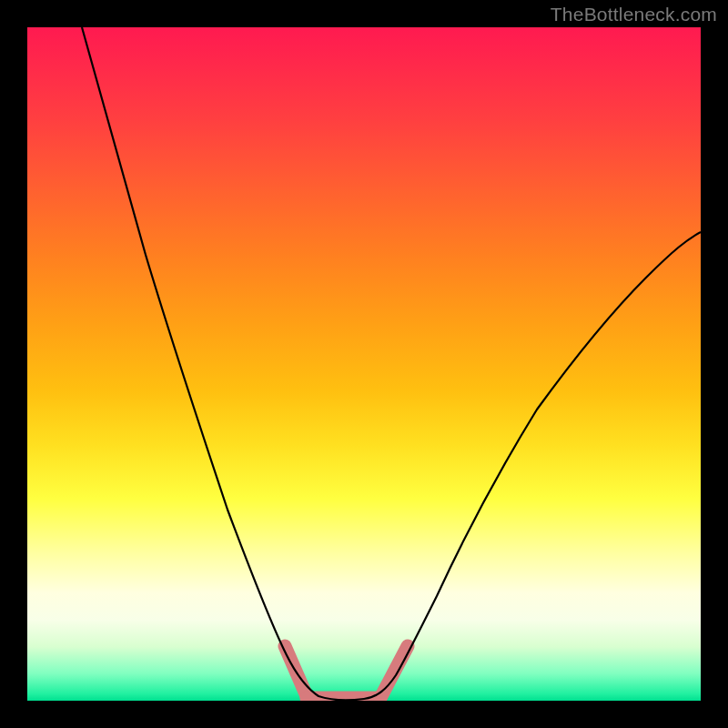 The height and width of the screenshot is (728, 728). Describe the element at coordinates (633, 15) in the screenshot. I see `watermark-text: TheBottleneck.com` at that location.